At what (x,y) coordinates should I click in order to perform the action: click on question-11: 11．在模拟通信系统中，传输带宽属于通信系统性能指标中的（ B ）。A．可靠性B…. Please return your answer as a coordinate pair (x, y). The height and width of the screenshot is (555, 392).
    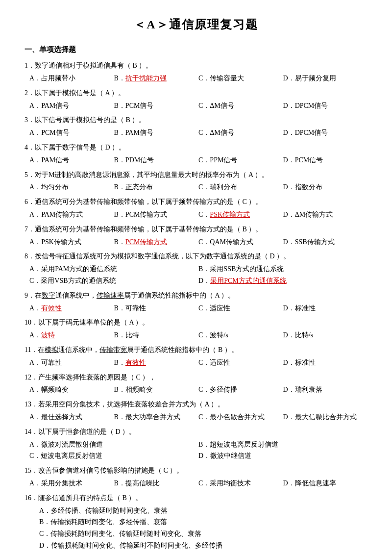
    Looking at the image, I should click on (196, 356).